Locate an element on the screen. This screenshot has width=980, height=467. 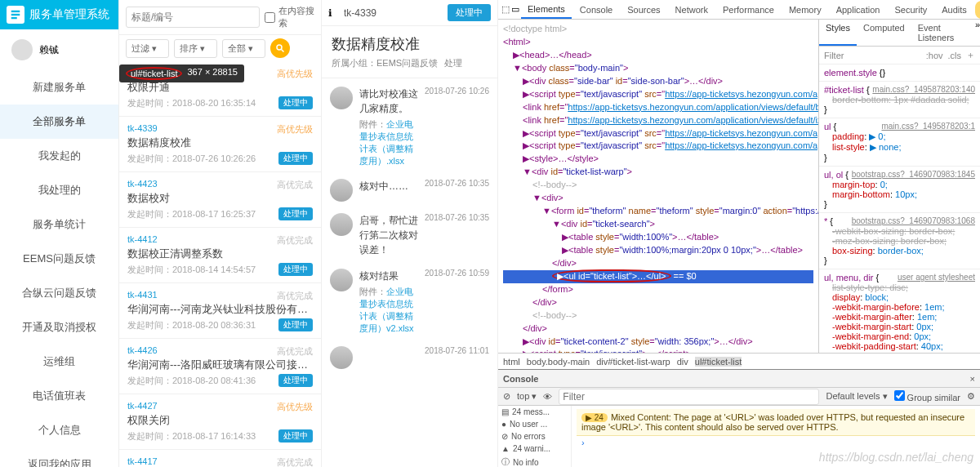
sidebar-item: 合纵云问题反馈 is located at coordinates (59, 293).